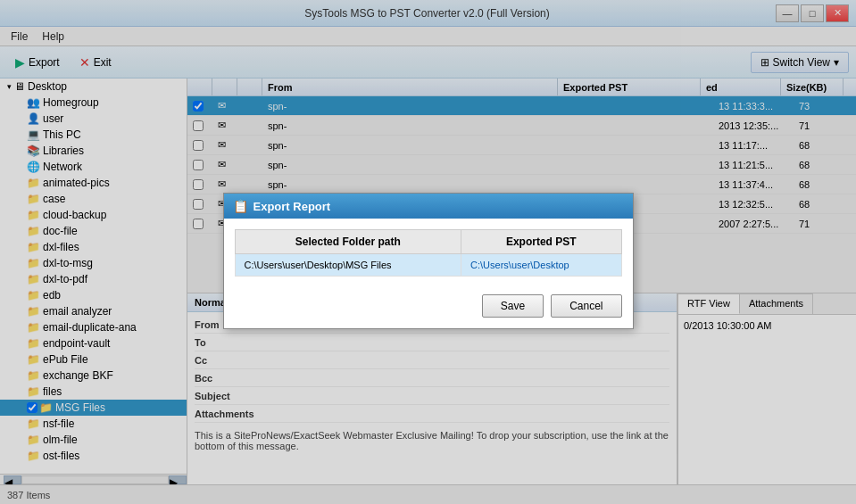 Image resolution: width=856 pixels, height=504 pixels. I want to click on modal-table-row: C:\Users\user\Desktop\MSG Files C:\Users…, so click(428, 266).